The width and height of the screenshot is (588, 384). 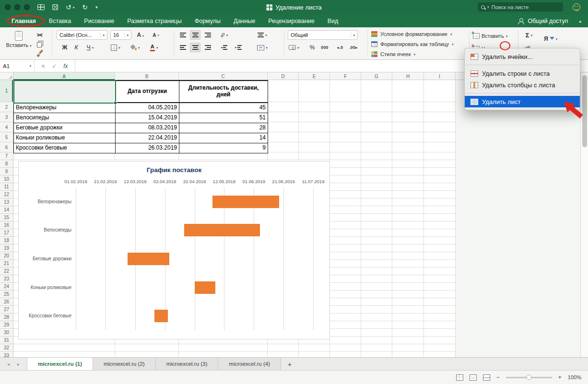 What do you see at coordinates (154, 21) in the screenshot?
I see `ribbon-tab-3: Разметка страницы` at bounding box center [154, 21].